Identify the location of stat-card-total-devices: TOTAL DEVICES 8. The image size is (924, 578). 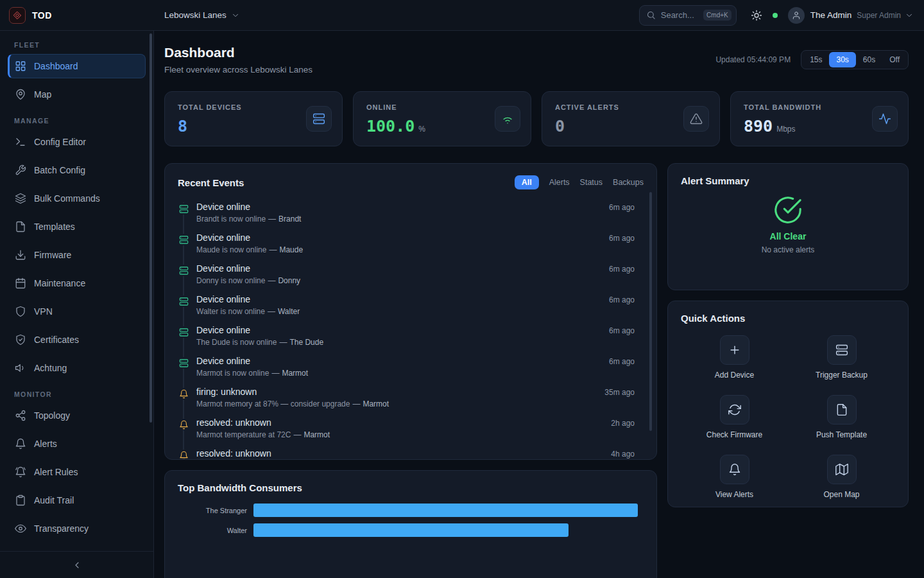
(253, 119).